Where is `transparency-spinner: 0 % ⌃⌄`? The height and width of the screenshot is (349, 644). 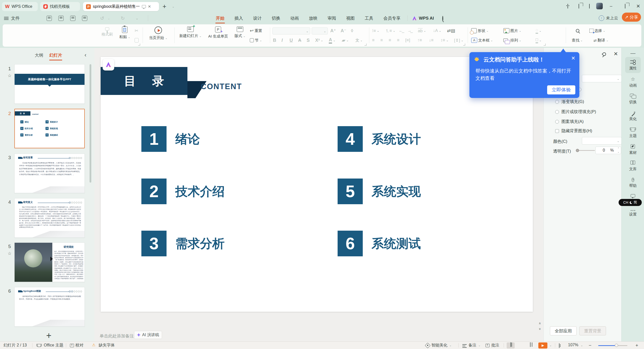
transparency-spinner: 0 % ⌃⌄ is located at coordinates (608, 150).